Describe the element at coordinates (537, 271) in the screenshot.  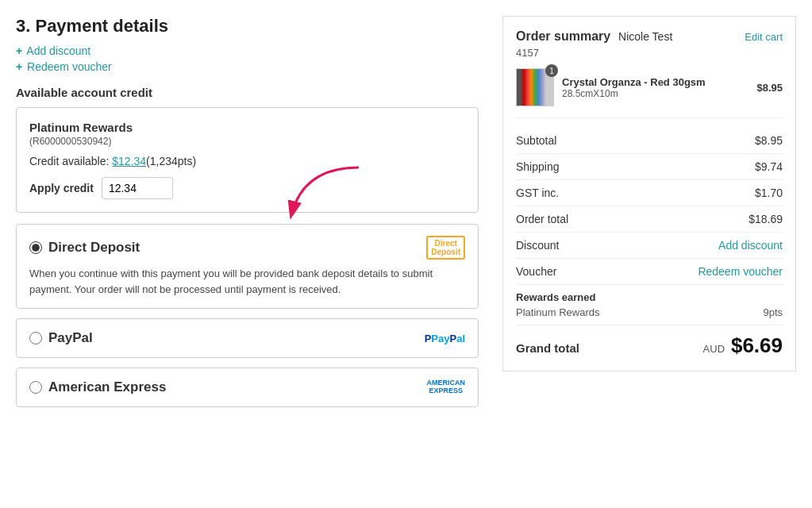
I see `voucher-label: Voucher` at that location.